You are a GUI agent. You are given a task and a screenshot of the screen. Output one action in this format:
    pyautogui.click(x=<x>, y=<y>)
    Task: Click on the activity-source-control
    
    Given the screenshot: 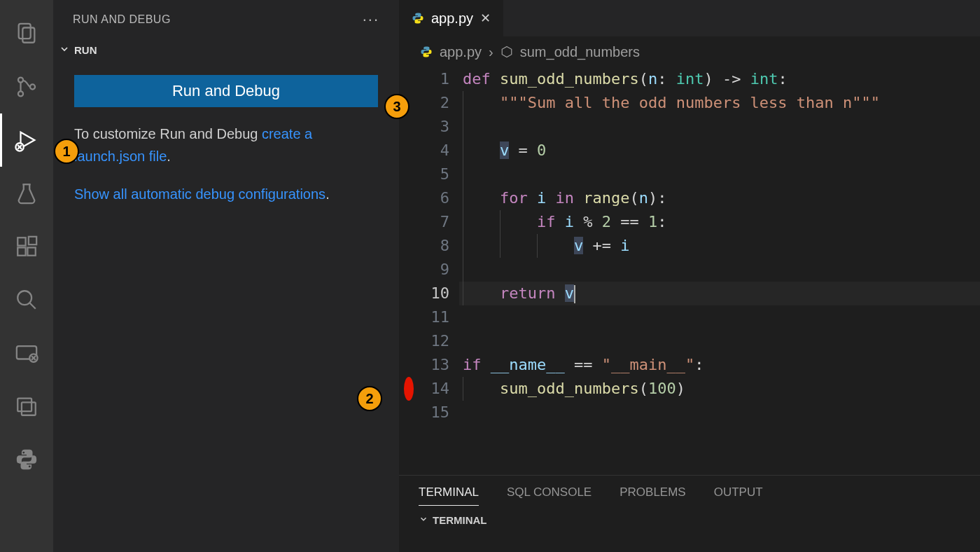 What is the action you would take?
    pyautogui.click(x=27, y=87)
    